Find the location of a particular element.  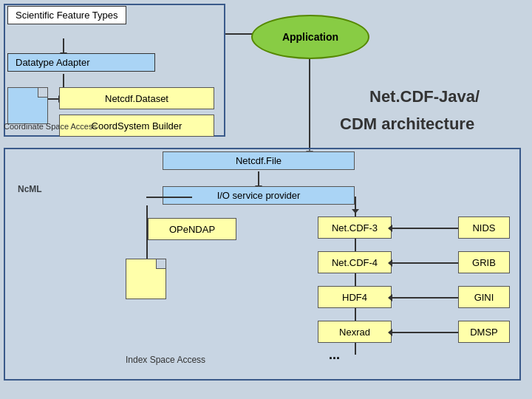

netcdf4-label: Net.CDF-4 is located at coordinates (355, 263).